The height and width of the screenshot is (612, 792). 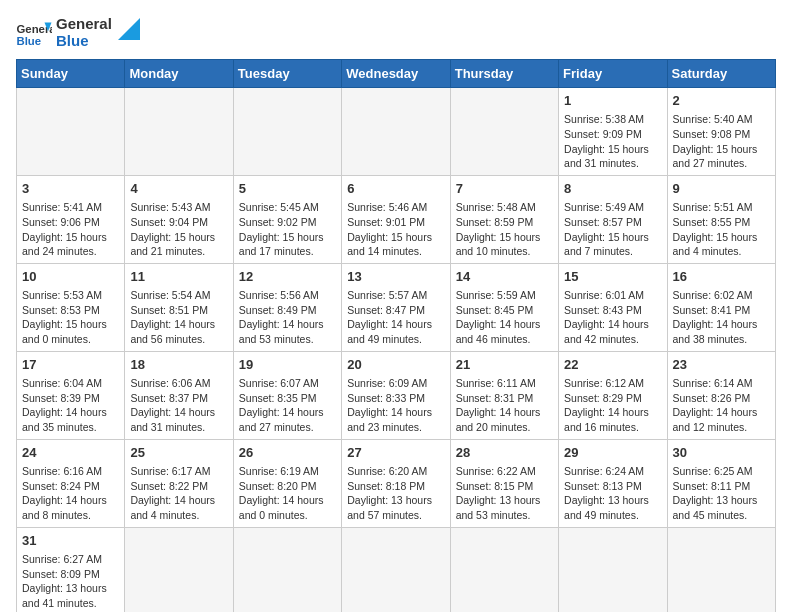 What do you see at coordinates (504, 472) in the screenshot?
I see `sunrise-text: Sunrise: 6:22 AM` at bounding box center [504, 472].